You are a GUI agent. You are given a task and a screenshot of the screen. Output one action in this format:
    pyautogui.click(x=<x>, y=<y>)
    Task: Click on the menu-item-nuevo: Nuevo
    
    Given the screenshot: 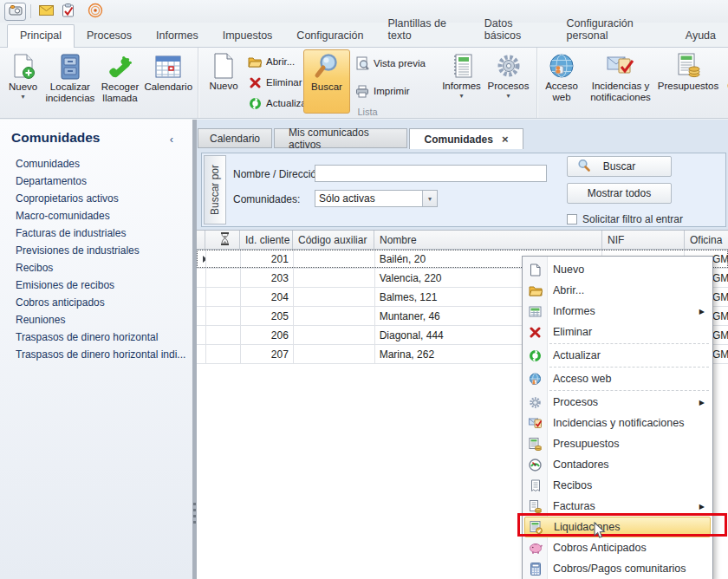 What is the action you would take?
    pyautogui.click(x=617, y=270)
    